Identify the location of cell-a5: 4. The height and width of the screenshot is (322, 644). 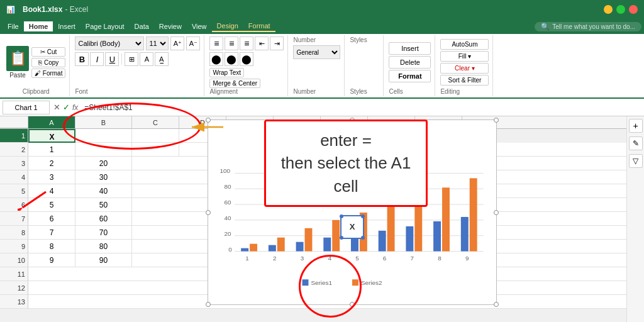
(52, 191).